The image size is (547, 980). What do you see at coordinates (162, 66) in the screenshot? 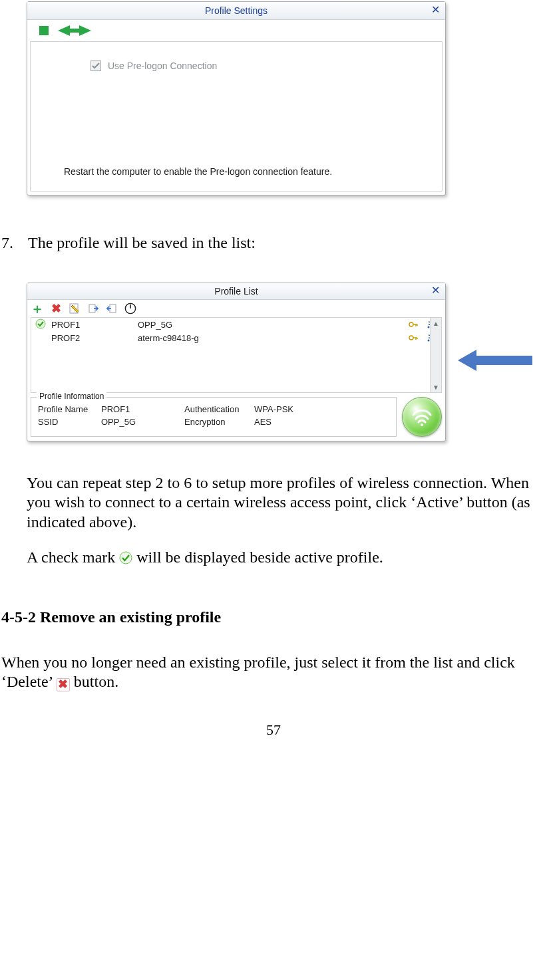
I see `prelogon-label: Use Pre-logon Connection` at bounding box center [162, 66].